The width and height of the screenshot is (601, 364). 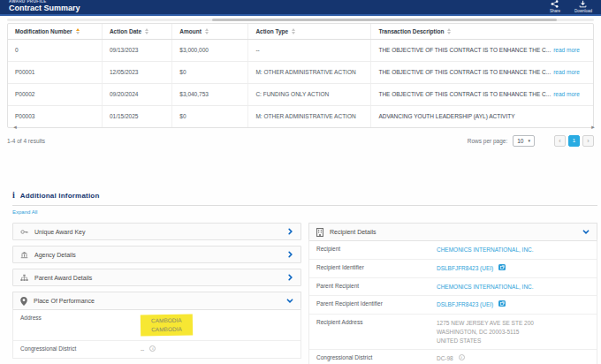 I want to click on detail-value: DSLBFJFR8423 (UEI), so click(x=513, y=269).